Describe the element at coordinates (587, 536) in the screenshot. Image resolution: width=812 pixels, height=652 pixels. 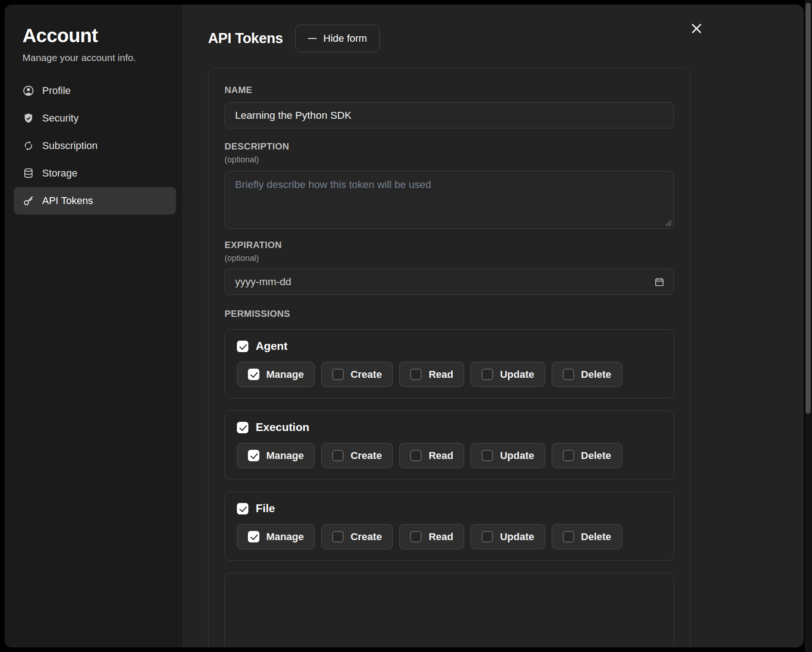
I see `file-delete-button: Delete` at that location.